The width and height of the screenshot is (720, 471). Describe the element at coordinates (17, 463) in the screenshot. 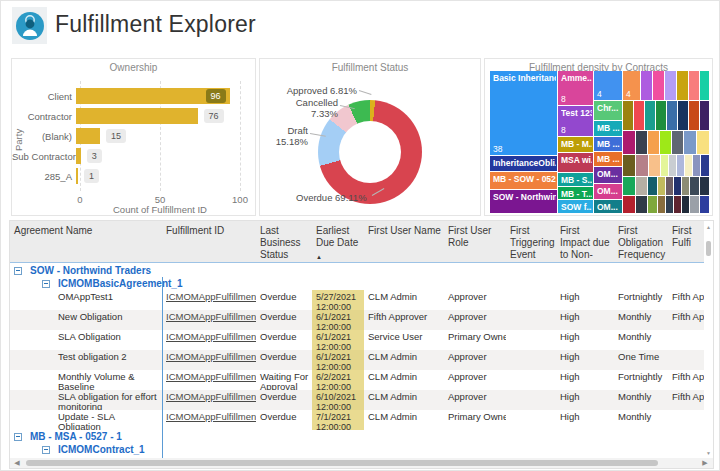

I see `scroll-left-icon: ◀` at that location.